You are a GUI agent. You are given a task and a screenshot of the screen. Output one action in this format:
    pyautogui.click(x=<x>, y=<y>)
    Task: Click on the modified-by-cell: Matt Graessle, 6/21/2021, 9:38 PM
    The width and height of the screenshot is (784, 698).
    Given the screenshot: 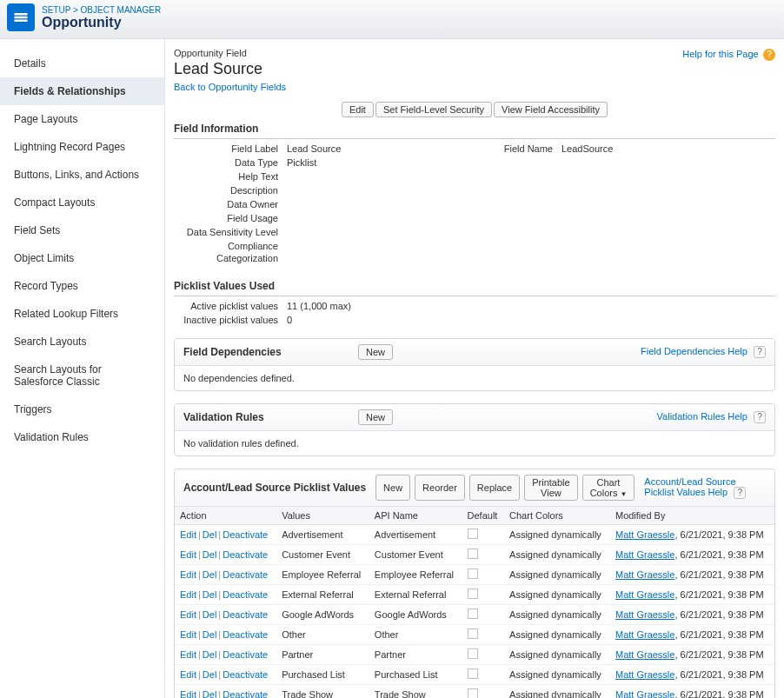 What is the action you would take?
    pyautogui.click(x=692, y=615)
    